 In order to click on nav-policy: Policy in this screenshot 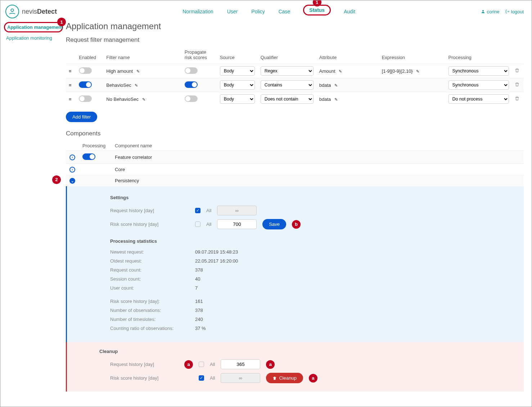, I will do `click(258, 12)`.